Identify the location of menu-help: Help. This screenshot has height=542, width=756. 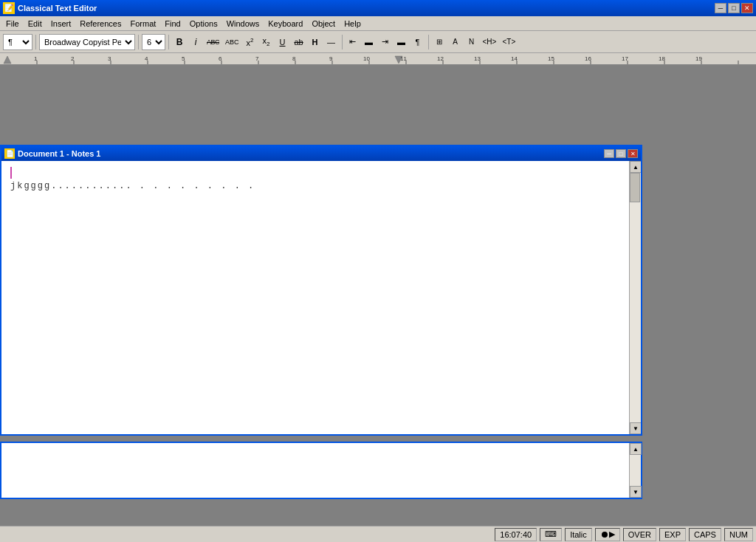
(353, 24).